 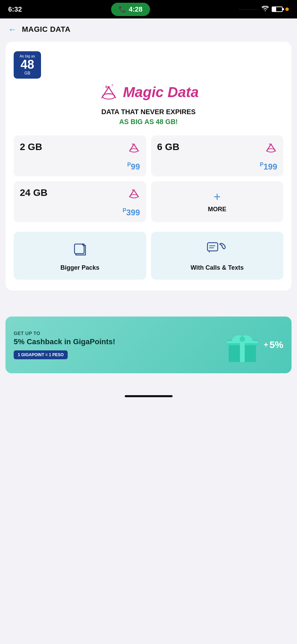 What do you see at coordinates (265, 10) in the screenshot?
I see `wifi-icon` at bounding box center [265, 10].